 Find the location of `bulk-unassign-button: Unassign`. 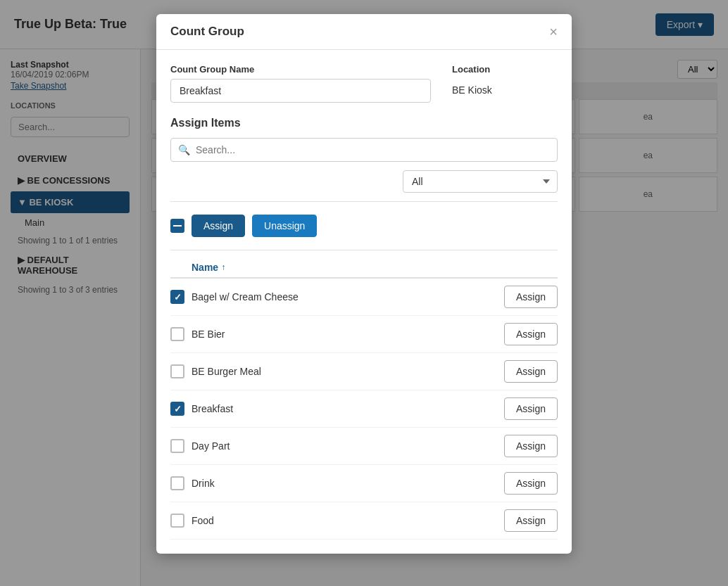

bulk-unassign-button: Unassign is located at coordinates (284, 226).